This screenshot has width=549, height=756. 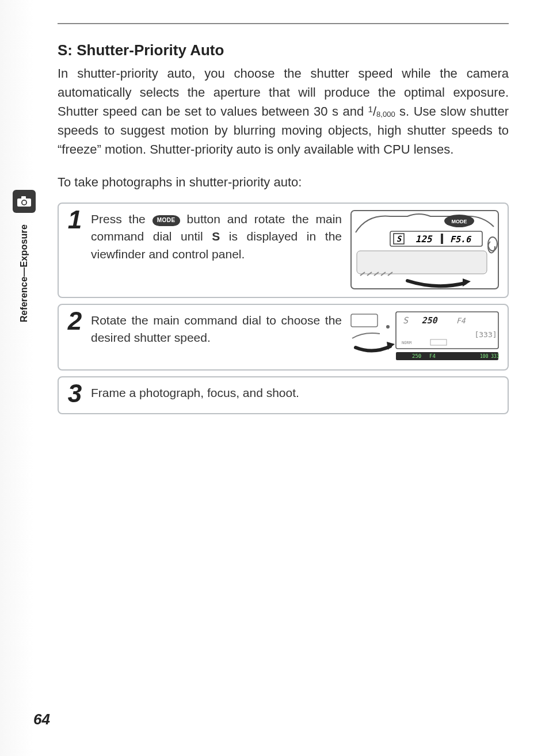 I want to click on section-heading: S: Shutter-Priority Auto, so click(x=283, y=51).